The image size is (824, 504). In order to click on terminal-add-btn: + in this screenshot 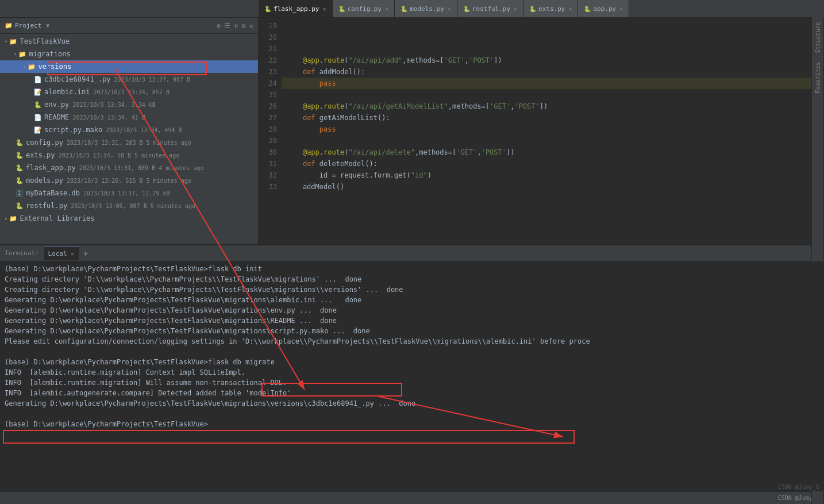, I will do `click(86, 253)`.